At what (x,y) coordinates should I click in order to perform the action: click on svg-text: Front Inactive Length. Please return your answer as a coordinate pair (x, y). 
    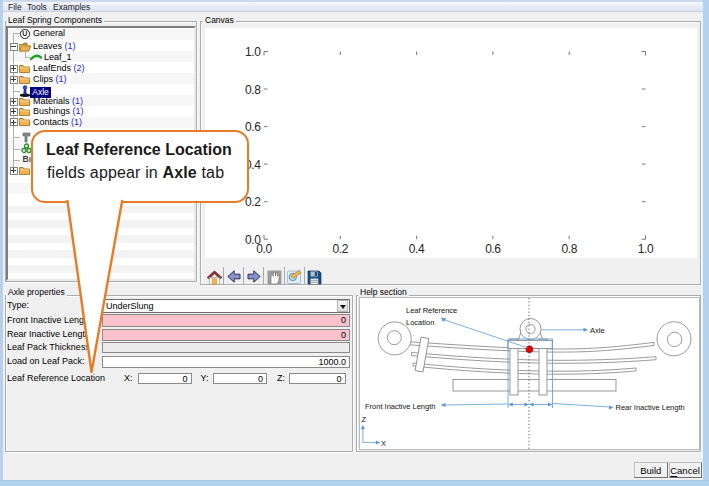
    Looking at the image, I should click on (400, 406).